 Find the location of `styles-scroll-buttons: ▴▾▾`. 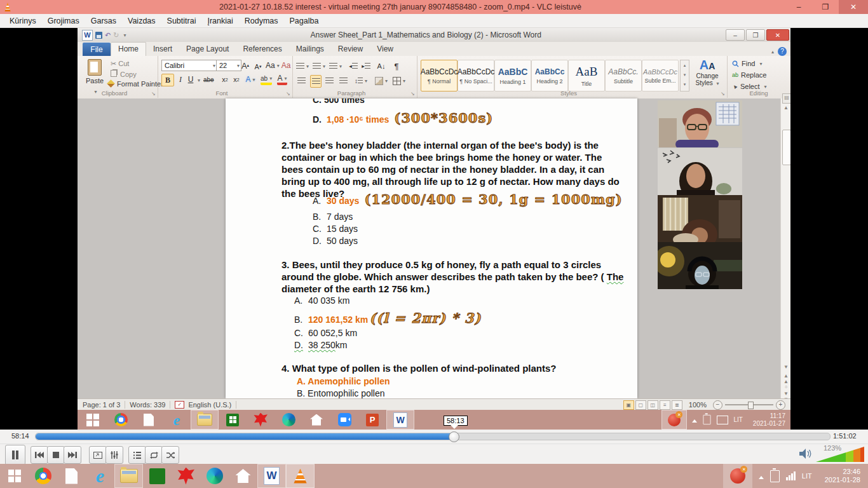

styles-scroll-buttons: ▴▾▾ is located at coordinates (685, 76).